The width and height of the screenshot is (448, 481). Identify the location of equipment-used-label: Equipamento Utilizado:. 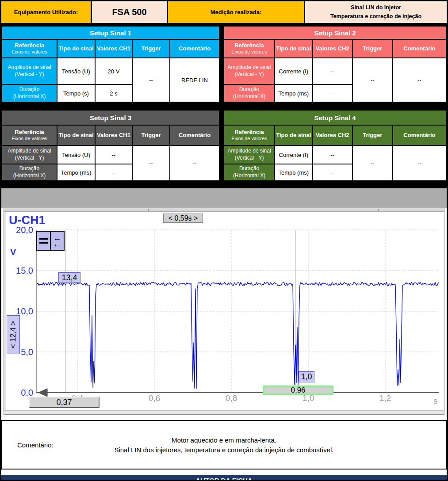
(47, 12).